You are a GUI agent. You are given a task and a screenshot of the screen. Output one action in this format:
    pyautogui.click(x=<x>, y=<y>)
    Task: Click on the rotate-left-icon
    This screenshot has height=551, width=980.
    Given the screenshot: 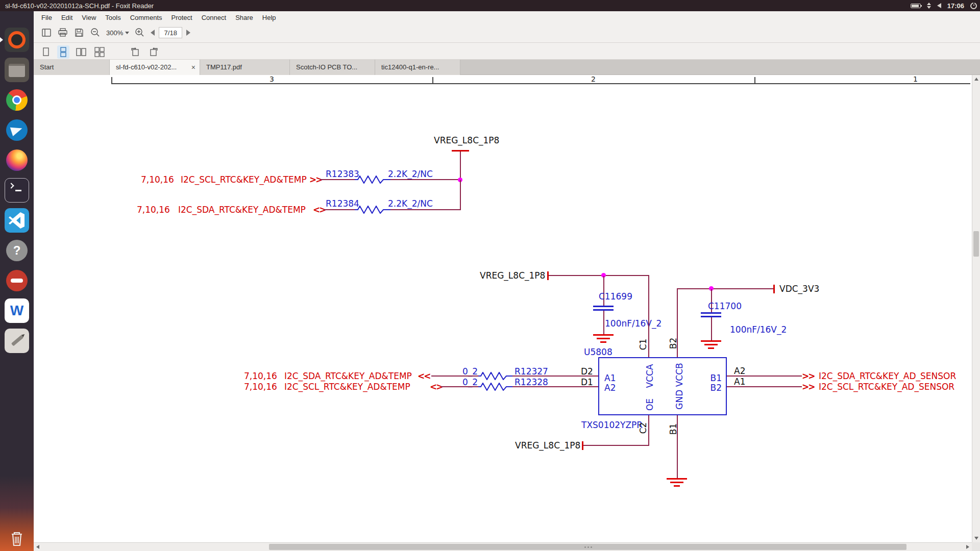 What is the action you would take?
    pyautogui.click(x=135, y=52)
    